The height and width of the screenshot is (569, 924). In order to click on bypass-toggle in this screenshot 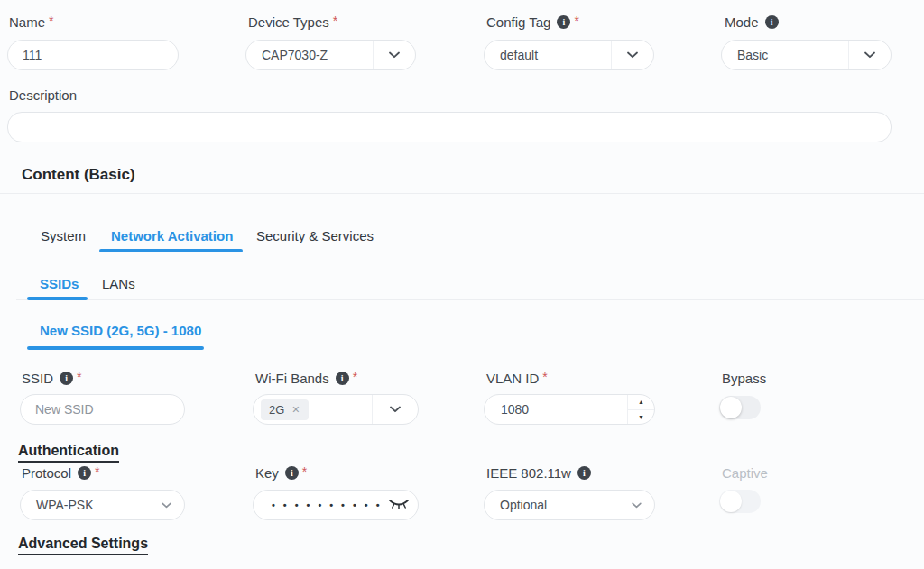, I will do `click(740, 408)`.